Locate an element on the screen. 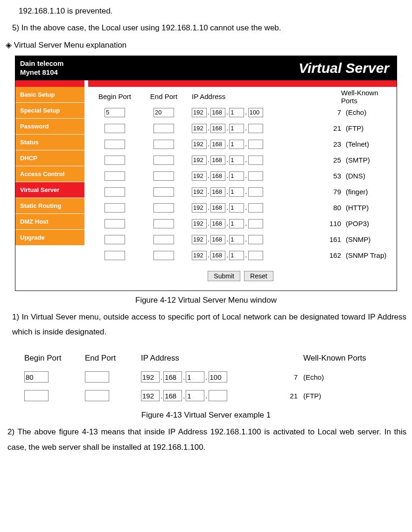  table-row: ...25(SMTP) is located at coordinates (241, 160).